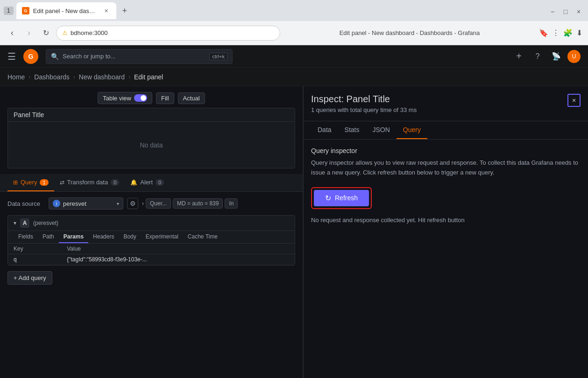 The width and height of the screenshot is (588, 378). Describe the element at coordinates (553, 12) in the screenshot. I see `window-minimize-icon: −` at that location.